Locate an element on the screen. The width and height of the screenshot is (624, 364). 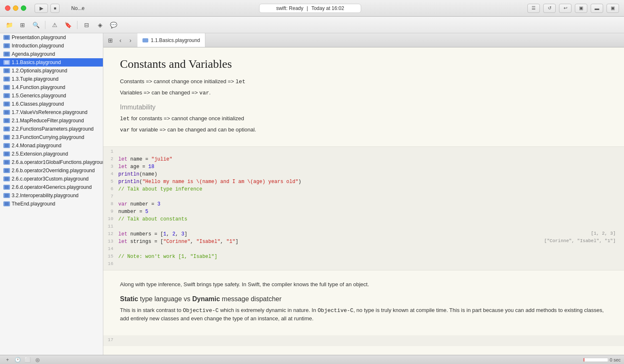
section-collections-prose: Collections and fast enumeration is located at coordinates (364, 351).